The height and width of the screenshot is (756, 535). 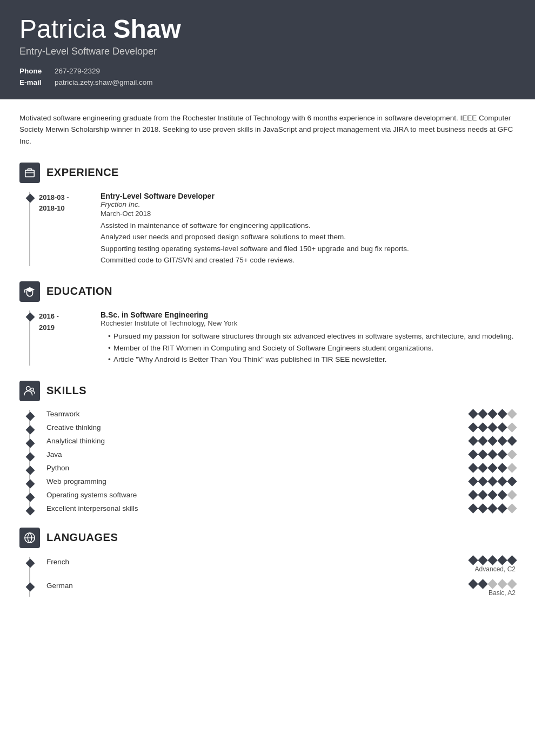 I want to click on exp-bullet-3: Supporting testing operating systems-lev…, so click(x=308, y=249).